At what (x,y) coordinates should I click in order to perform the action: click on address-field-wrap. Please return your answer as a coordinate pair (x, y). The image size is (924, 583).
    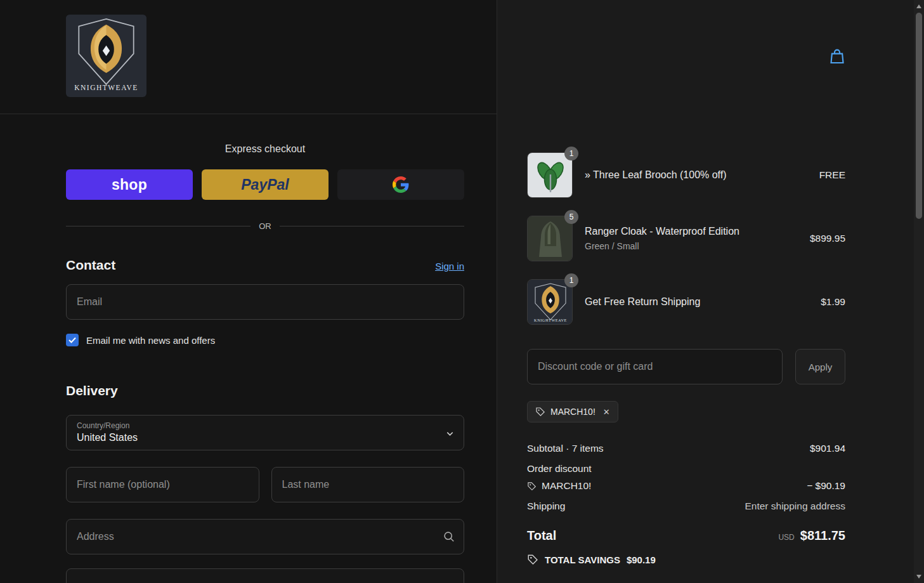
    Looking at the image, I should click on (265, 537).